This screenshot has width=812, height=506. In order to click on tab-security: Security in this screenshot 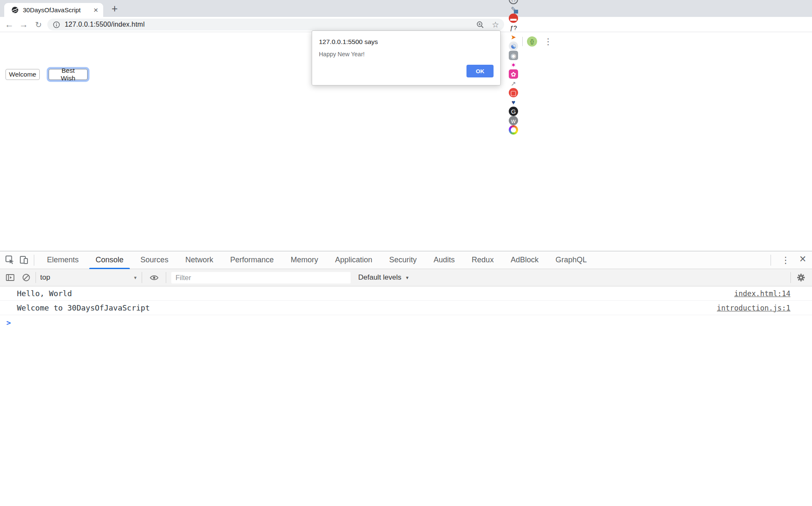, I will do `click(403, 260)`.